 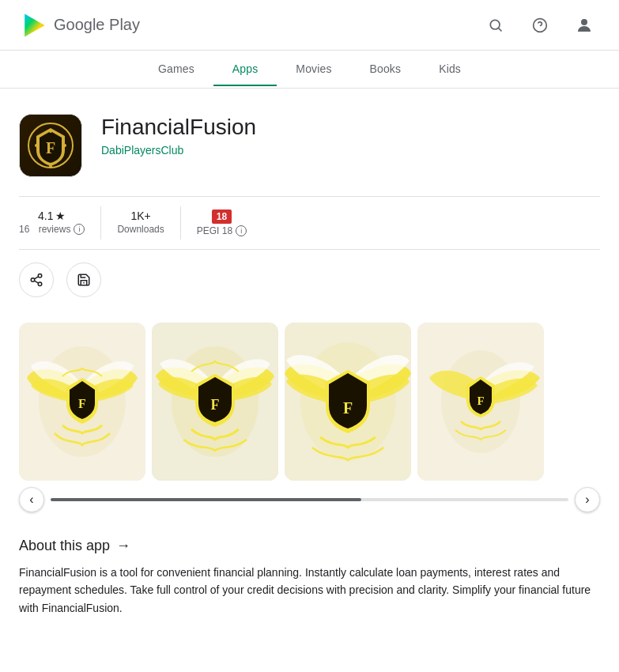 What do you see at coordinates (587, 500) in the screenshot?
I see `scroll-next-button: ›` at bounding box center [587, 500].